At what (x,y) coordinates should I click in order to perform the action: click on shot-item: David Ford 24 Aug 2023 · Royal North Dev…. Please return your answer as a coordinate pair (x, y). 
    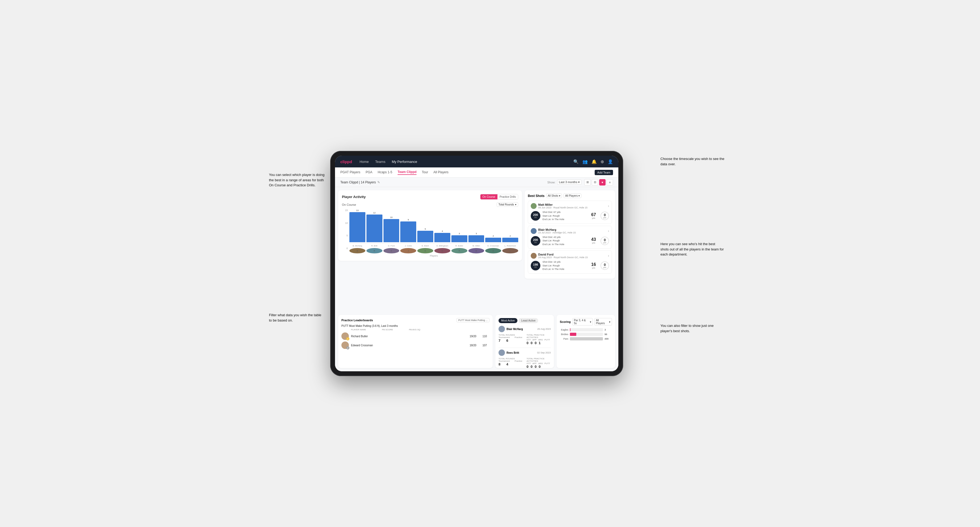
    Looking at the image, I should click on (570, 262).